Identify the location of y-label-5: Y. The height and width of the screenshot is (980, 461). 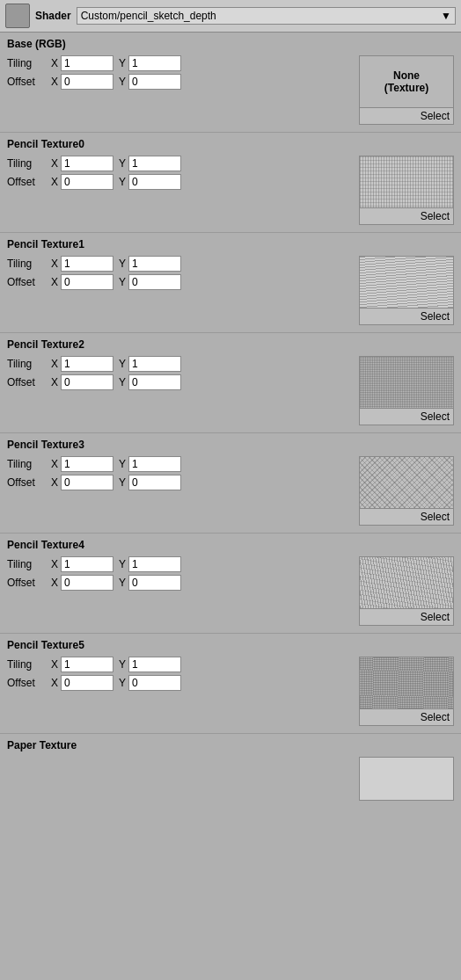
(122, 564).